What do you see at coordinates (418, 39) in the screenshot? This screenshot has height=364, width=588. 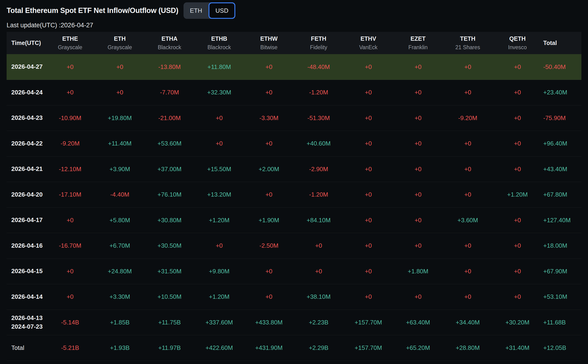 I see `etf-ticker: EZET` at bounding box center [418, 39].